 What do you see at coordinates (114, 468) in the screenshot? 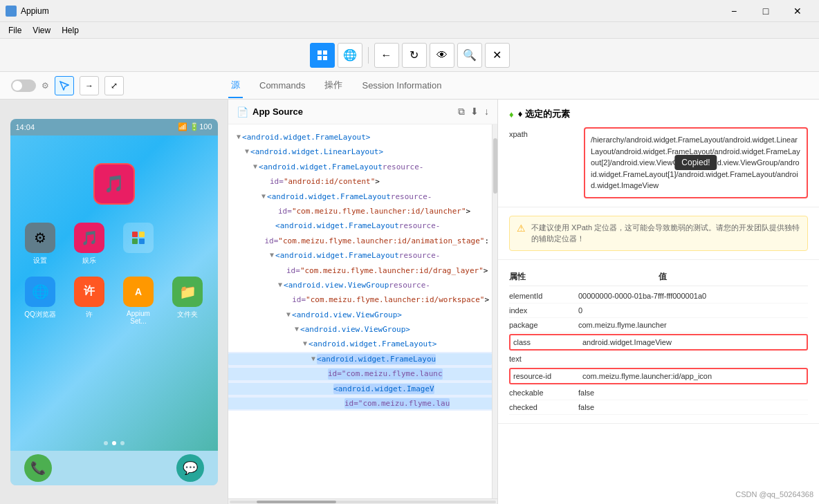
I see `phone-dock: 📞 💬` at bounding box center [114, 468].